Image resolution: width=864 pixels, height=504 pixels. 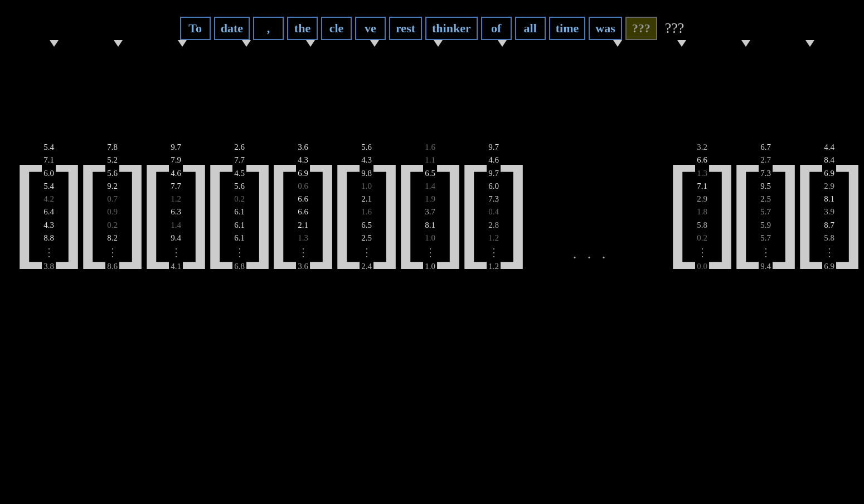 I want to click on vec-7-val-3: 6.0, so click(x=494, y=186).